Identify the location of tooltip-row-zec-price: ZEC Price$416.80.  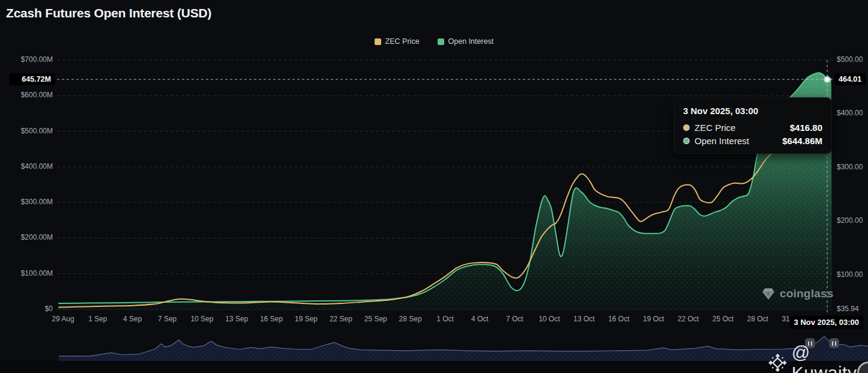
(753, 127).